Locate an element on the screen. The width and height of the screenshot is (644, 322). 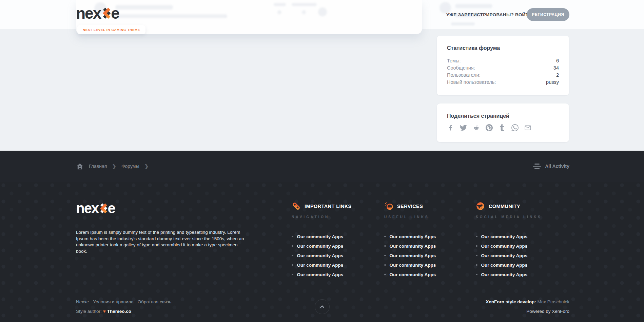
facebook-icon is located at coordinates (450, 128).